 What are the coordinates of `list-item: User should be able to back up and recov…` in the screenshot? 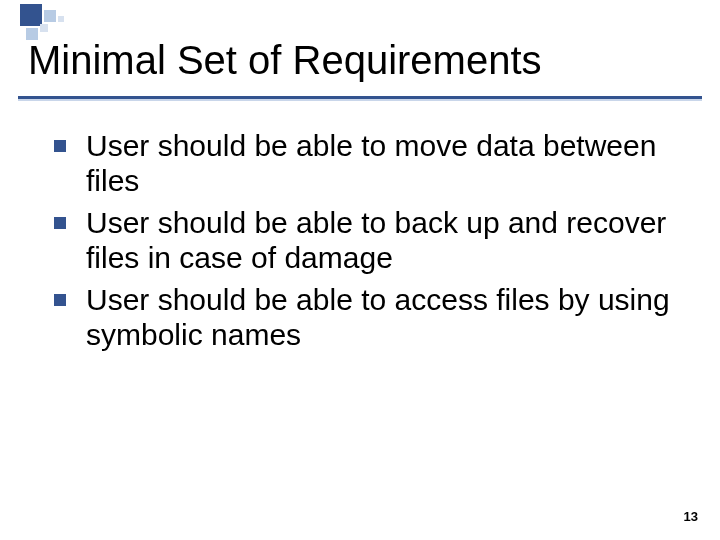 It's located at (367, 240).